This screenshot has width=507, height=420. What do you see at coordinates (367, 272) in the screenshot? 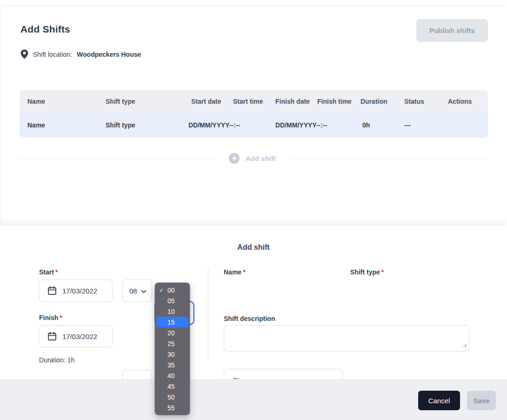
I see `shift-type-label: Shift type*` at bounding box center [367, 272].